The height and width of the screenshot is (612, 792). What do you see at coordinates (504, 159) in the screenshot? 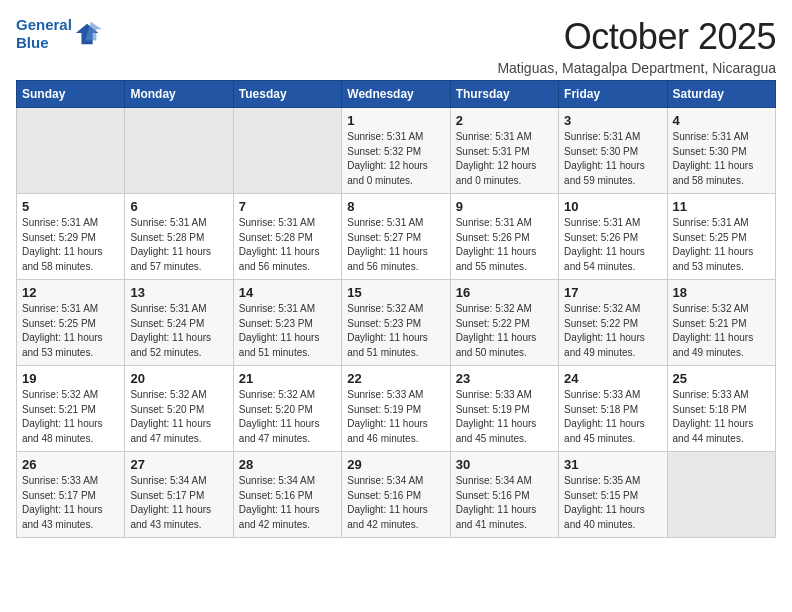
I see `day-info: Sunrise: 5:31 AMSunset: 5:31 PMDaylight:…` at bounding box center [504, 159].